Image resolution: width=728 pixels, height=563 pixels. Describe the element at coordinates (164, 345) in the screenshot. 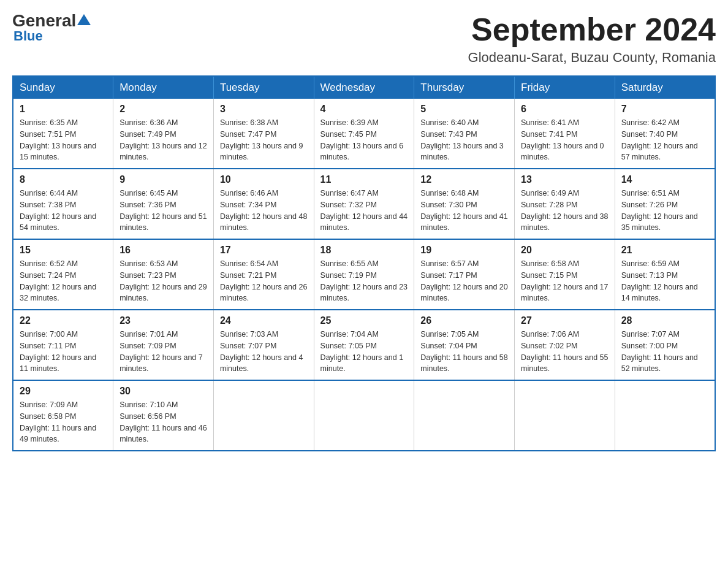

I see `table-row: 23Sunrise: 7:01 AMSunset: 7:09 PMDayligh…` at that location.